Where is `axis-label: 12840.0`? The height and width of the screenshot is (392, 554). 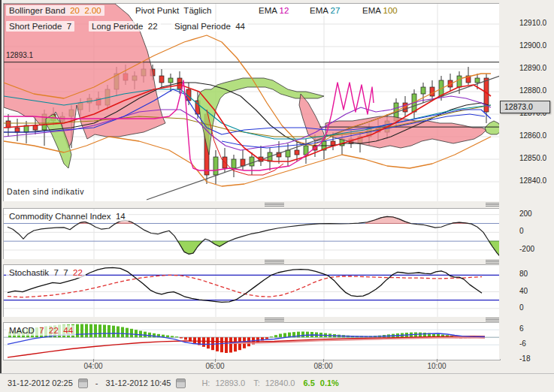 axis-label: 12840.0 is located at coordinates (533, 180).